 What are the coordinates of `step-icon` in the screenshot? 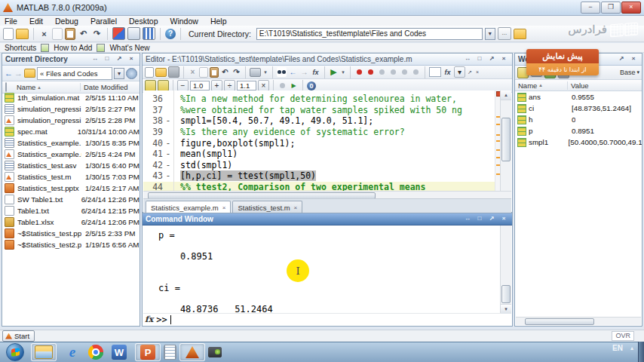 It's located at (382, 72).